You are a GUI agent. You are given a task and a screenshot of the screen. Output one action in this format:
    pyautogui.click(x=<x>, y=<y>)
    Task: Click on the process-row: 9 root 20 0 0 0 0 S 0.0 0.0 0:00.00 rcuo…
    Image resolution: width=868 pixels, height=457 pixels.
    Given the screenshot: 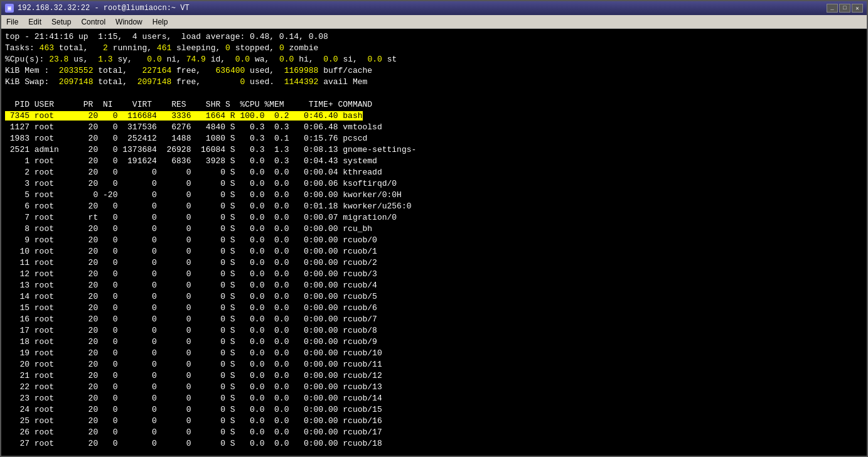 What is the action you would take?
    pyautogui.click(x=434, y=240)
    